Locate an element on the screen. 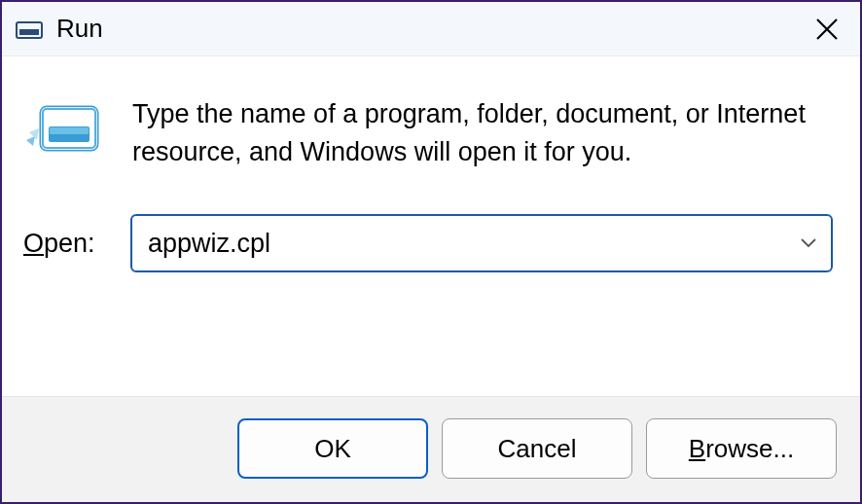  titlebar: Run is located at coordinates (431, 29).